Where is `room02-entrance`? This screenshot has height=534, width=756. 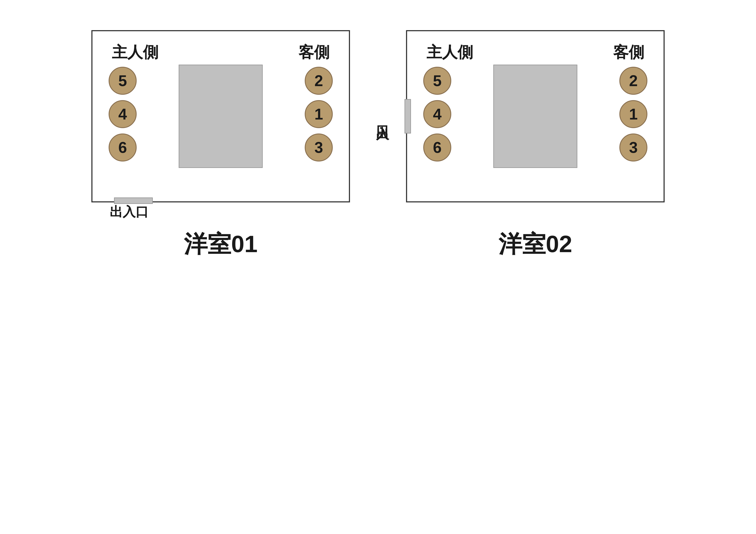
room02-entrance is located at coordinates (408, 116).